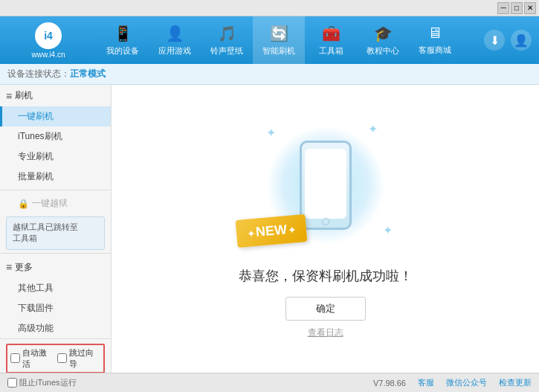  What do you see at coordinates (326, 222) in the screenshot?
I see `phone-home-button` at bounding box center [326, 222].